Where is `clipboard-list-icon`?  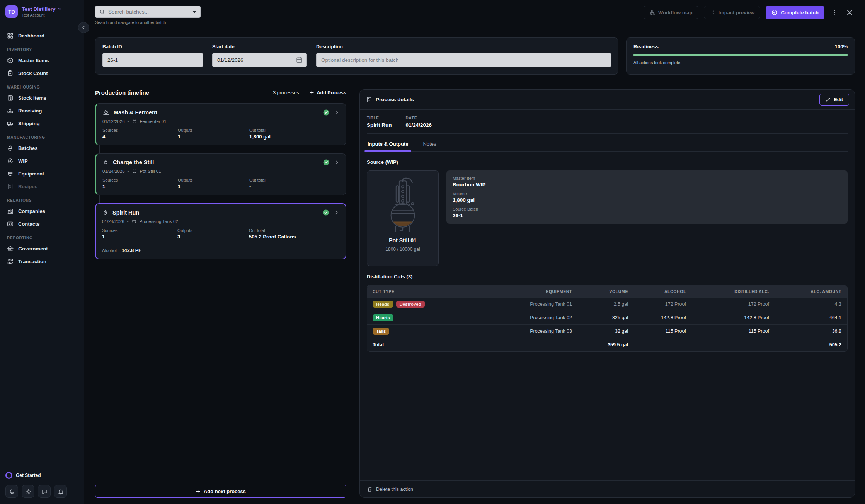
clipboard-list-icon is located at coordinates (10, 98).